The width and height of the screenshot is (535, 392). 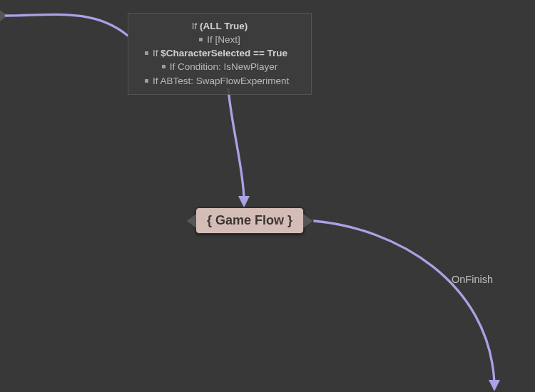 What do you see at coordinates (224, 40) in the screenshot?
I see `condition-text: If [Next]` at bounding box center [224, 40].